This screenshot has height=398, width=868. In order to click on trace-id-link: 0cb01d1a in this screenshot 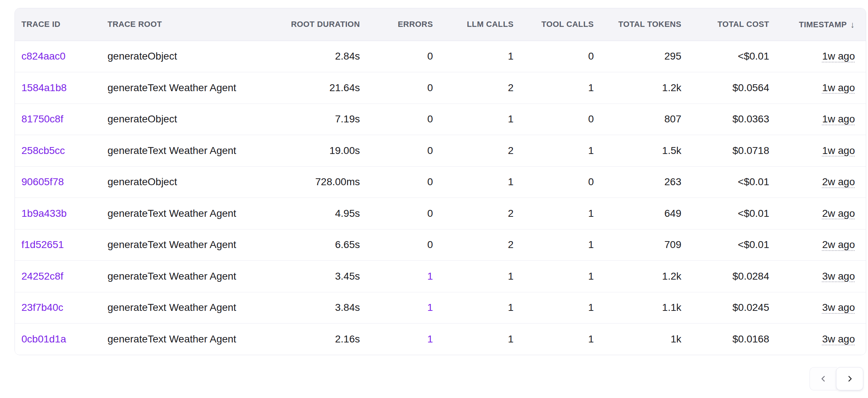, I will do `click(58, 339)`.